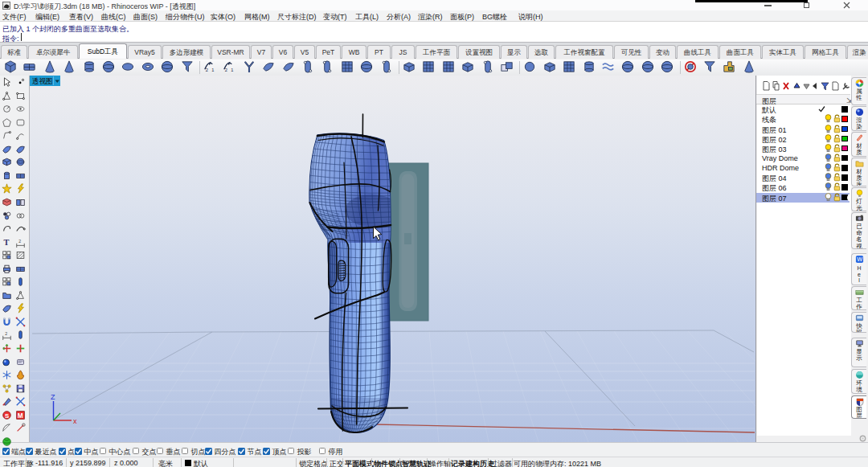 Image resolution: width=868 pixels, height=467 pixels. What do you see at coordinates (76, 421) in the screenshot?
I see `svg-text: x` at bounding box center [76, 421].